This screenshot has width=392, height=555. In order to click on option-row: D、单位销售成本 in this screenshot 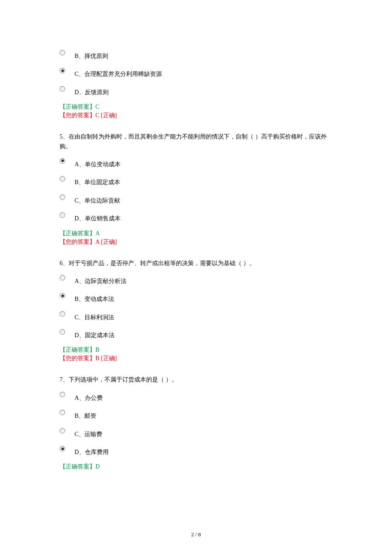, I will do `click(196, 217)`.